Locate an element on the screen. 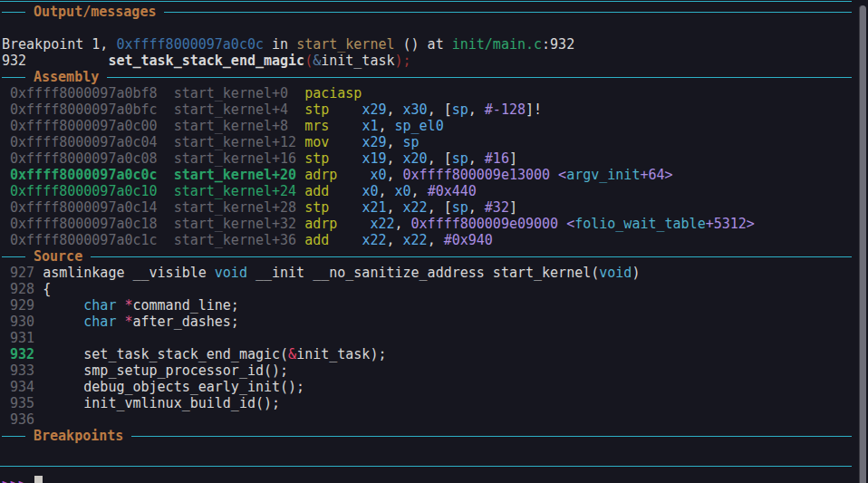  src-line: 929 char *command_line; is located at coordinates (427, 305).